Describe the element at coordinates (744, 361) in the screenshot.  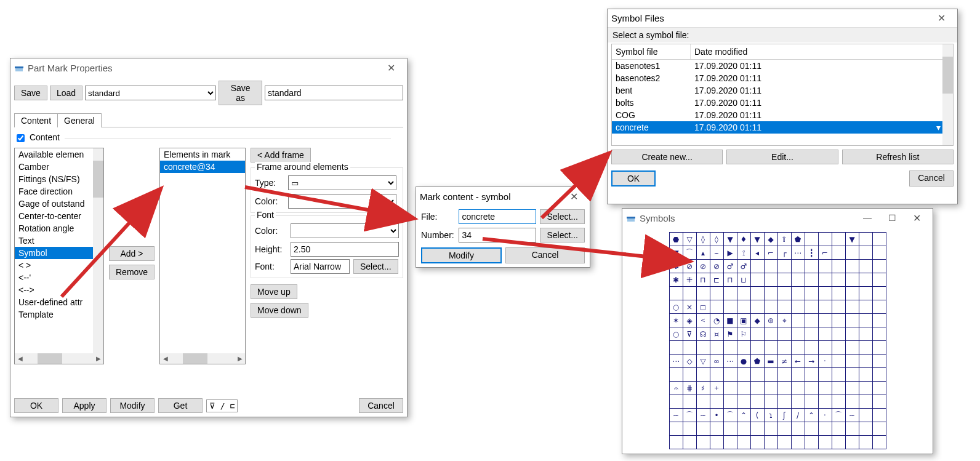
I see `symbol-cell: ●` at that location.